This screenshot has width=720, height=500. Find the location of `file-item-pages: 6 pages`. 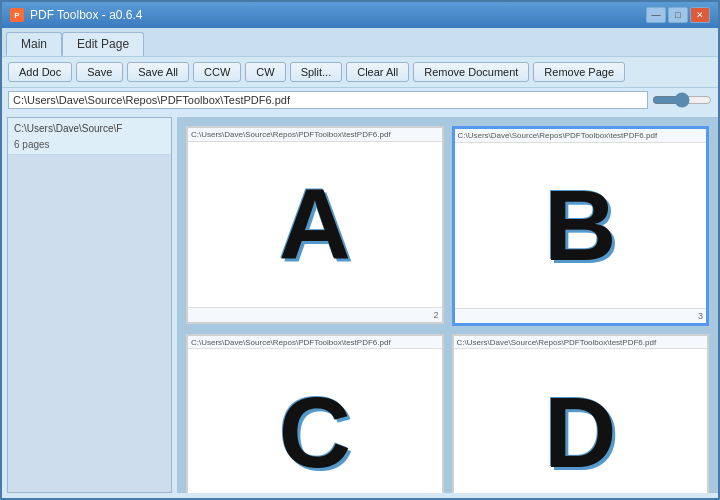

file-item-pages: 6 pages is located at coordinates (90, 144).